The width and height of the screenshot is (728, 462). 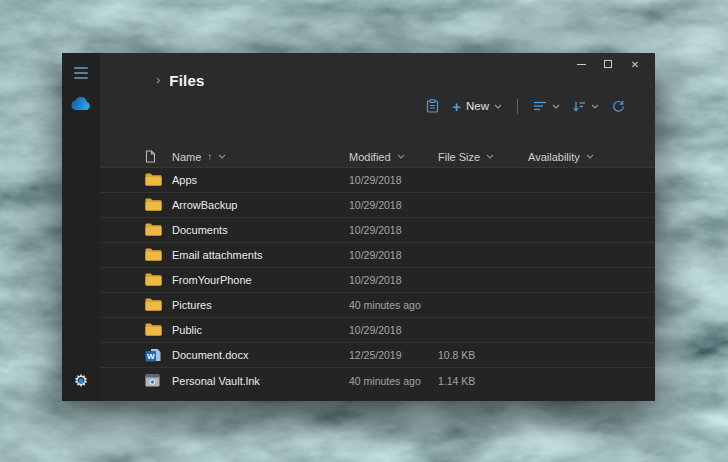 I want to click on file-row: W Apps 10/29/2018, so click(x=378, y=180).